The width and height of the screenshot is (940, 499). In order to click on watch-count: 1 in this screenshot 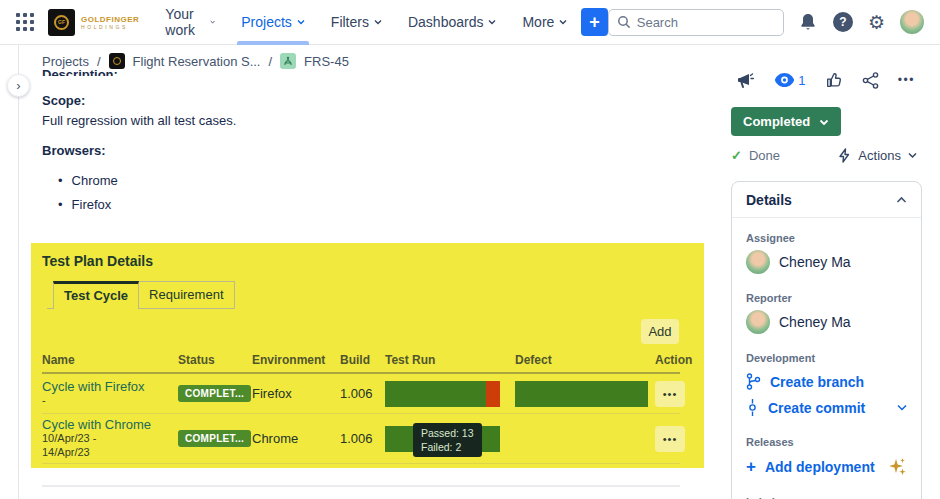, I will do `click(802, 80)`.